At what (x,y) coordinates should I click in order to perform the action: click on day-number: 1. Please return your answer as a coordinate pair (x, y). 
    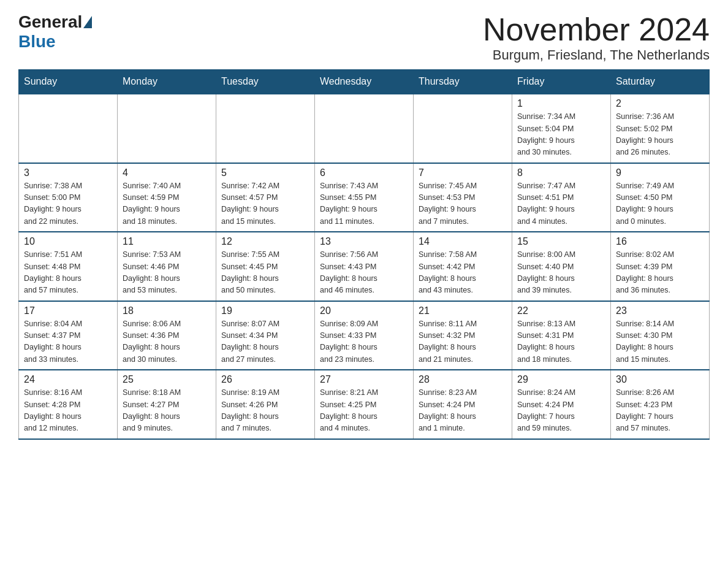
    Looking at the image, I should click on (561, 104).